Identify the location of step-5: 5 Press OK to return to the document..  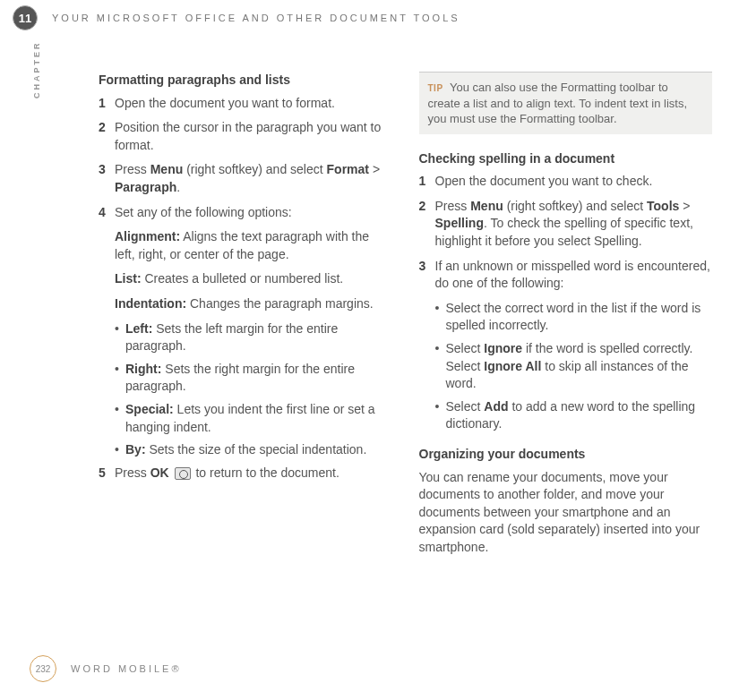
(245, 474).